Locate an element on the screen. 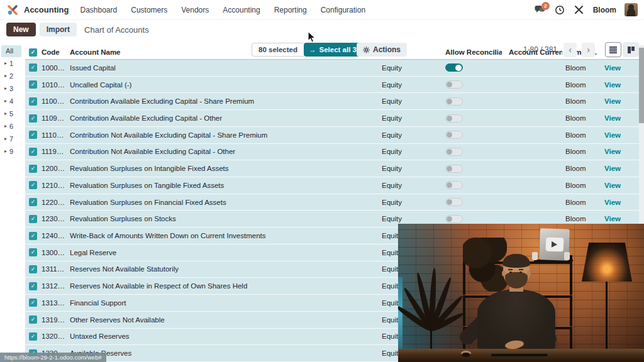 This screenshot has width=644, height=362. row-code: 1312… is located at coordinates (54, 286).